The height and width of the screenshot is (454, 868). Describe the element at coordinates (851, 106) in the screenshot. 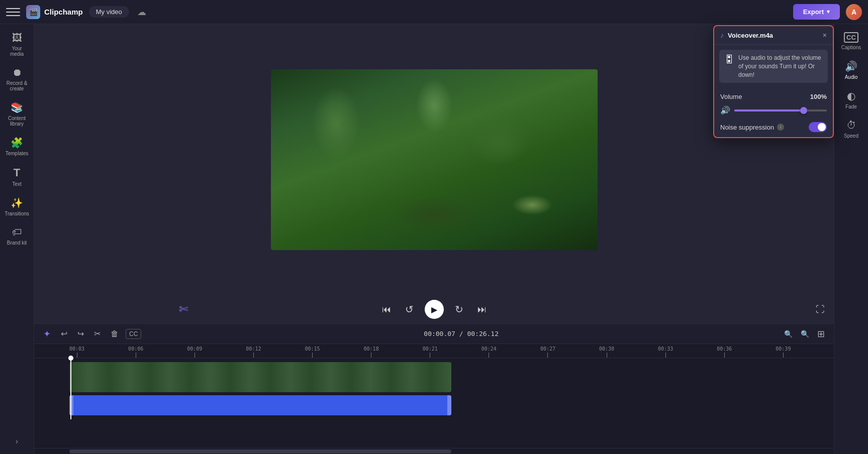

I see `right-panel-label: Fade` at that location.